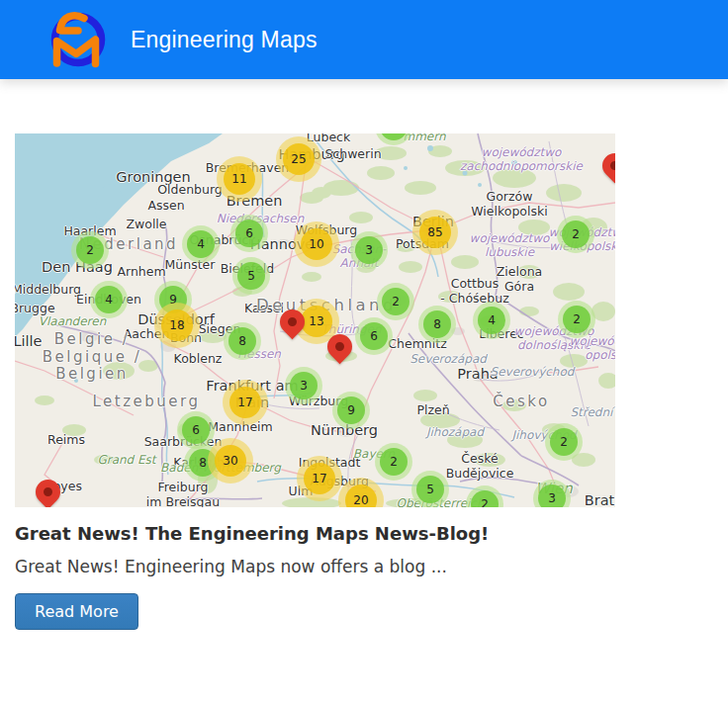  I want to click on article-title: Great News! The Engineering Maps News-Bl…, so click(364, 534).